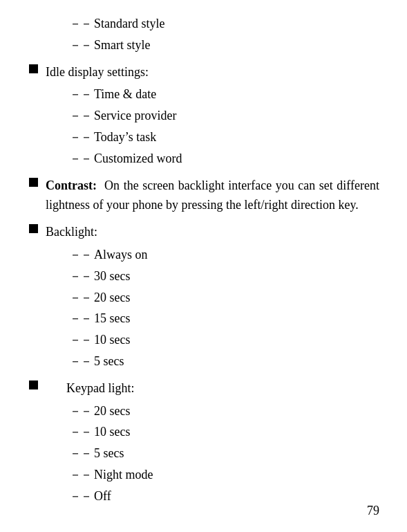 The image size is (407, 532). I want to click on item-label: 15 secs, so click(236, 318).